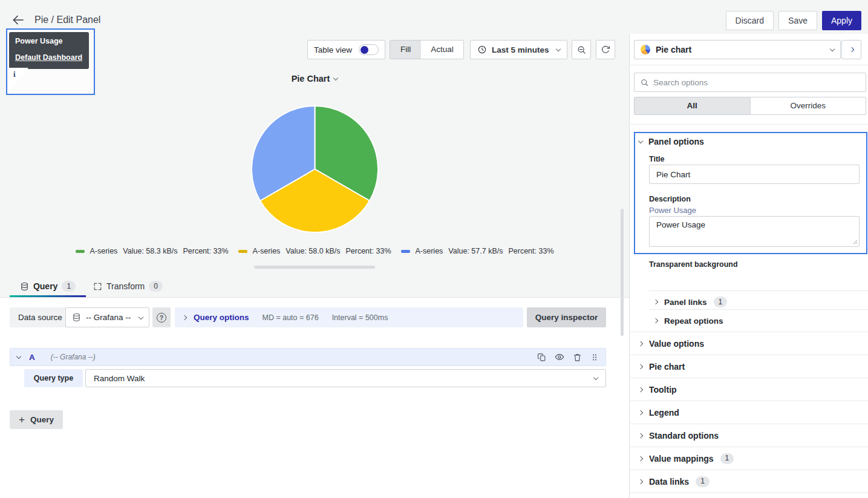  I want to click on section-label: Repeat options, so click(694, 321).